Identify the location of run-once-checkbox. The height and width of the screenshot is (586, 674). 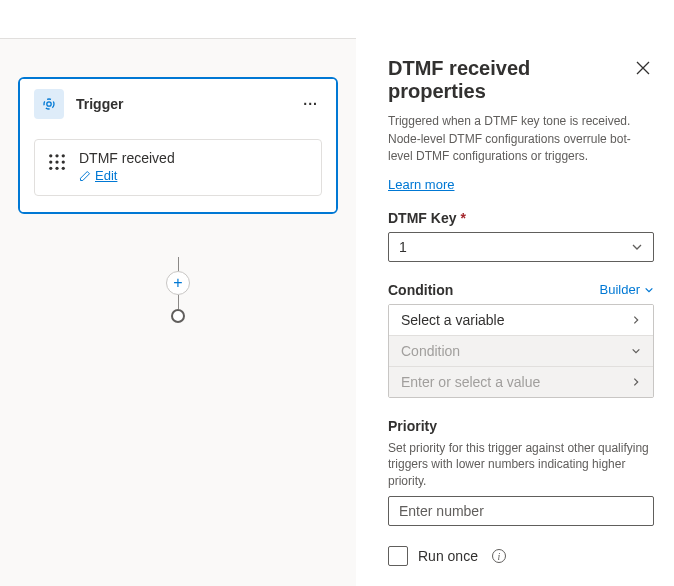
(398, 556).